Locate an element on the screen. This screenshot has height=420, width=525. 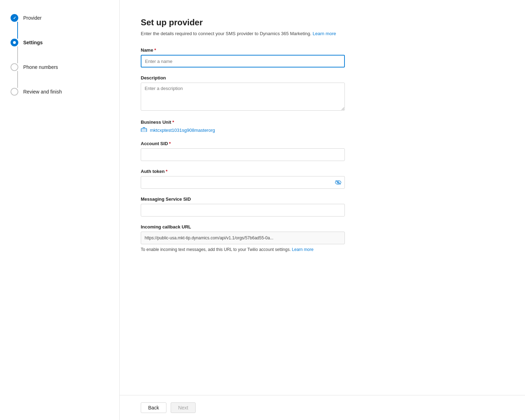
step-label-review: Review and finish is located at coordinates (43, 92).